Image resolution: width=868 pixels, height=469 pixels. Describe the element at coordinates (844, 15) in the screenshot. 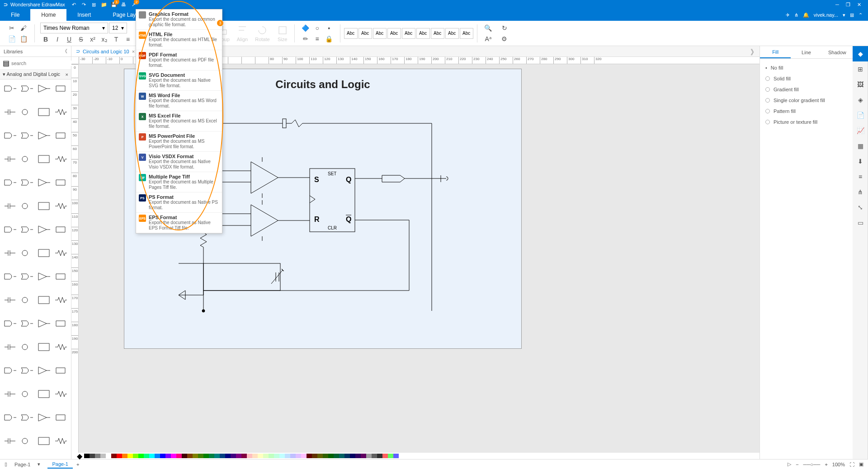

I see `user-dropdown-icon: ▾` at that location.